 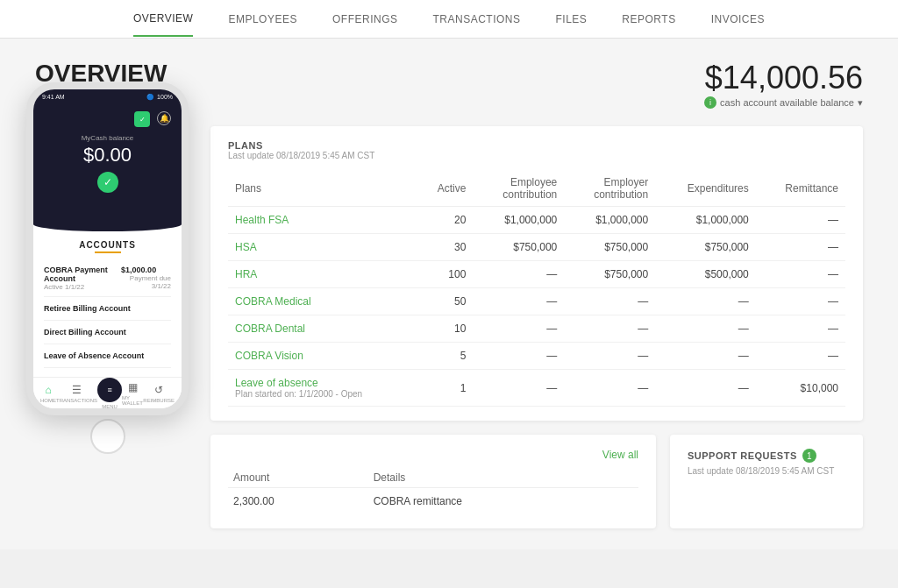 I want to click on transactions-table: Amount Details 2,300.00 COBRA remittance, so click(x=433, y=491).